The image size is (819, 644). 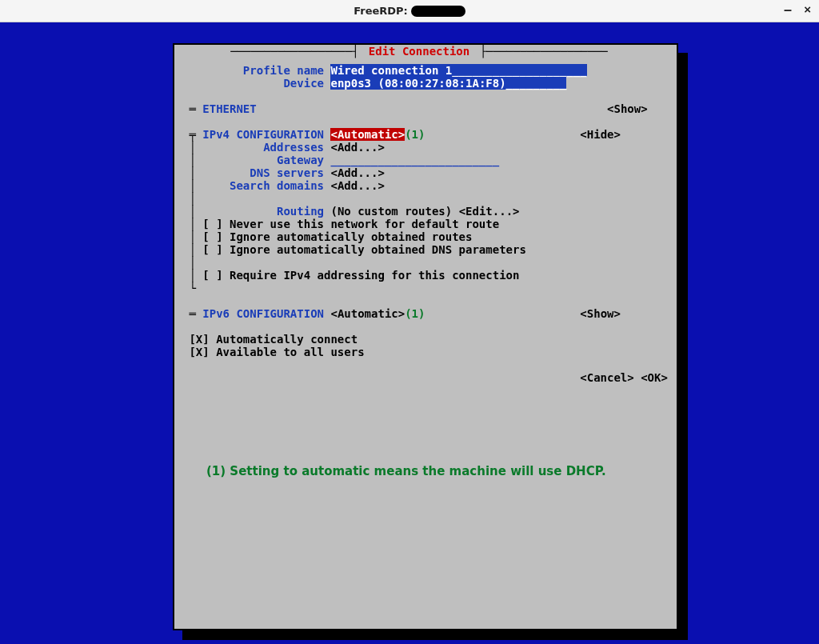 What do you see at coordinates (357, 186) in the screenshot?
I see `search-add-button: <Add...>` at bounding box center [357, 186].